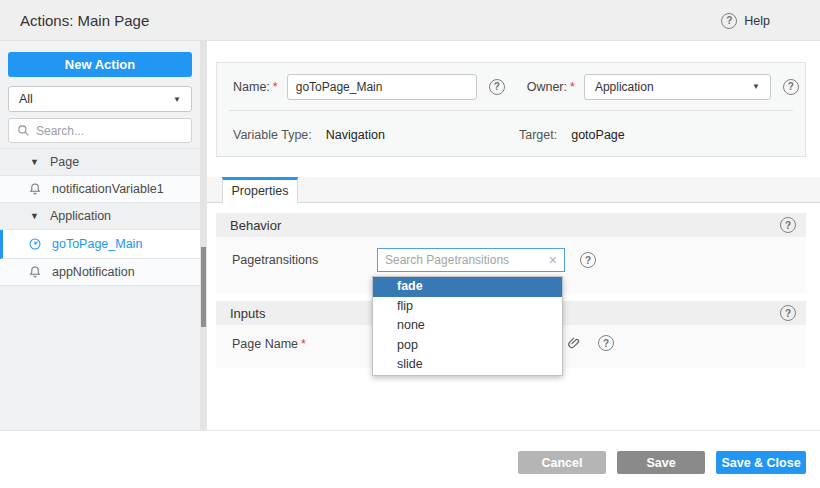 The width and height of the screenshot is (820, 488). I want to click on variables-tree: ▼ Page notificationVariable1 ▼ Applicati…, so click(100, 217).